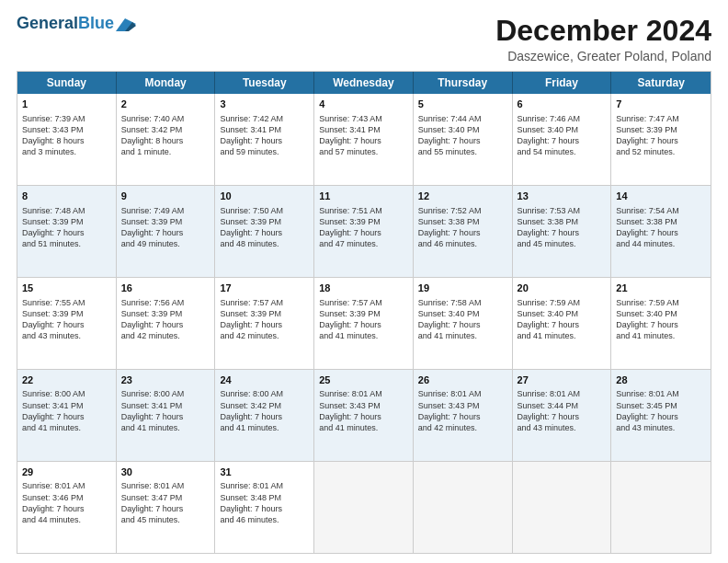 The image size is (728, 563). What do you see at coordinates (67, 140) in the screenshot?
I see `day-cell-1: 1Sunrise: 7:39 AMSunset: 3:43 PMDaylight…` at bounding box center [67, 140].